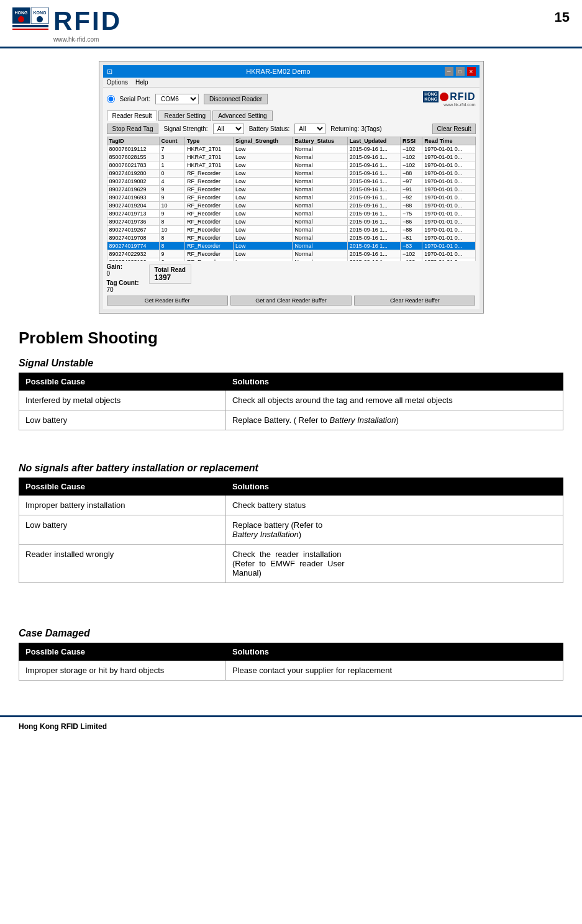 This screenshot has width=582, height=924. I want to click on table-row: 8500760281553HKRAT_2T01LowNormal2015-09-…, so click(291, 158).